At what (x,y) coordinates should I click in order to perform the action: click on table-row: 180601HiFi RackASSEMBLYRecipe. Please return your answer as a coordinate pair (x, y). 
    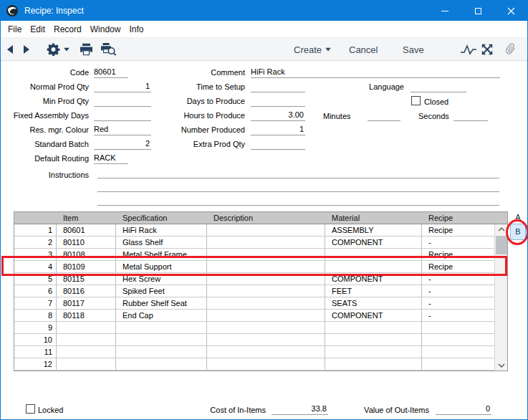
    Looking at the image, I should click on (261, 231).